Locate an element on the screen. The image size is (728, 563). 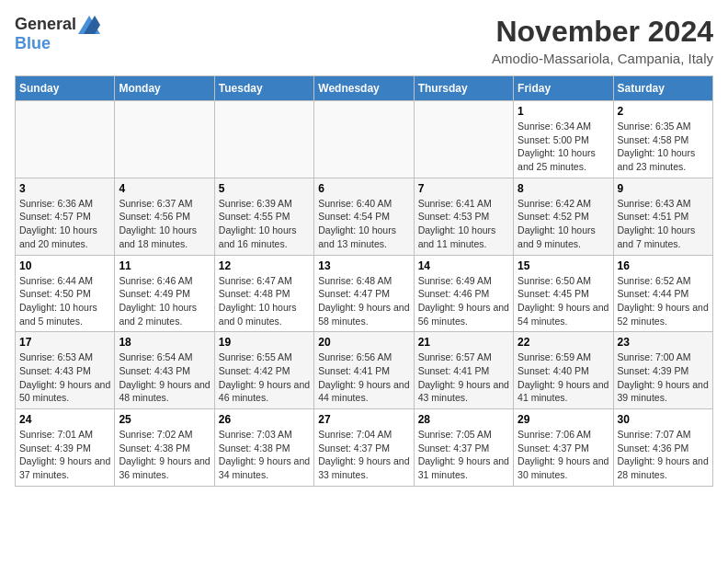
day-number: 12 is located at coordinates (265, 266).